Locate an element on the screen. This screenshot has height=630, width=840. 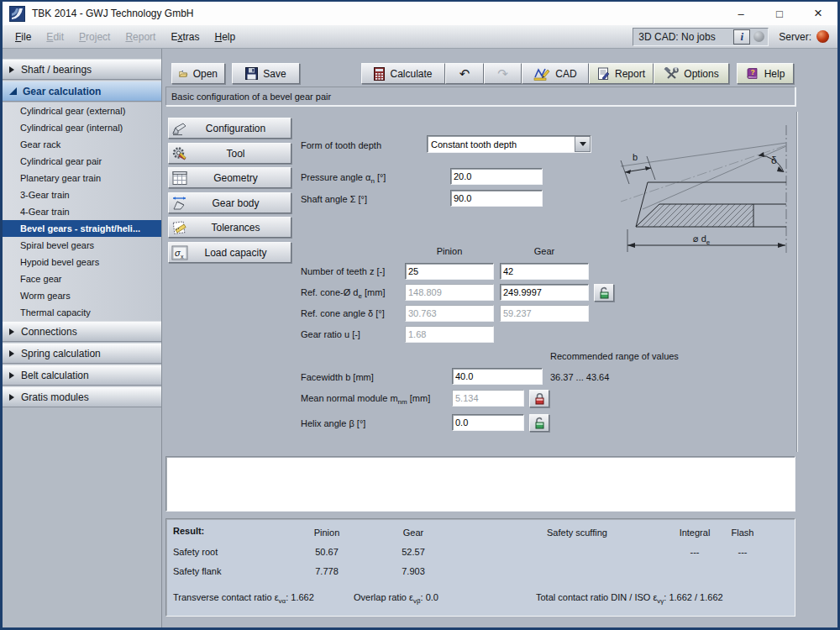
cad-button: CAD is located at coordinates (555, 74).